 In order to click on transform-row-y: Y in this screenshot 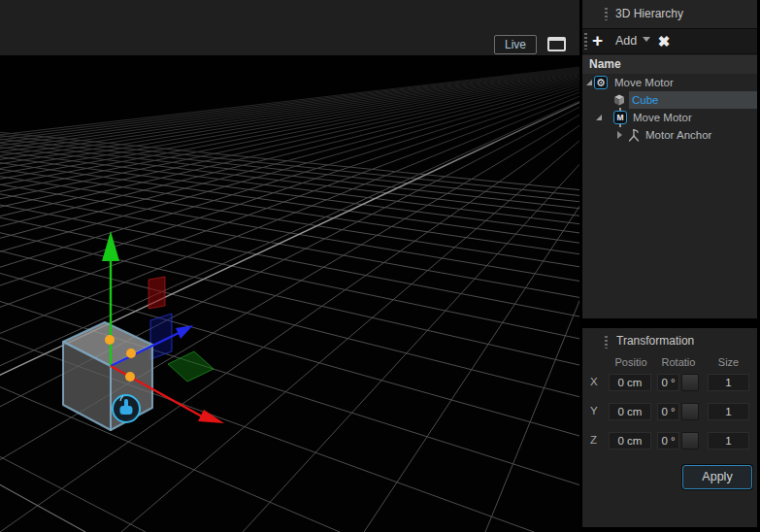, I will do `click(670, 412)`.